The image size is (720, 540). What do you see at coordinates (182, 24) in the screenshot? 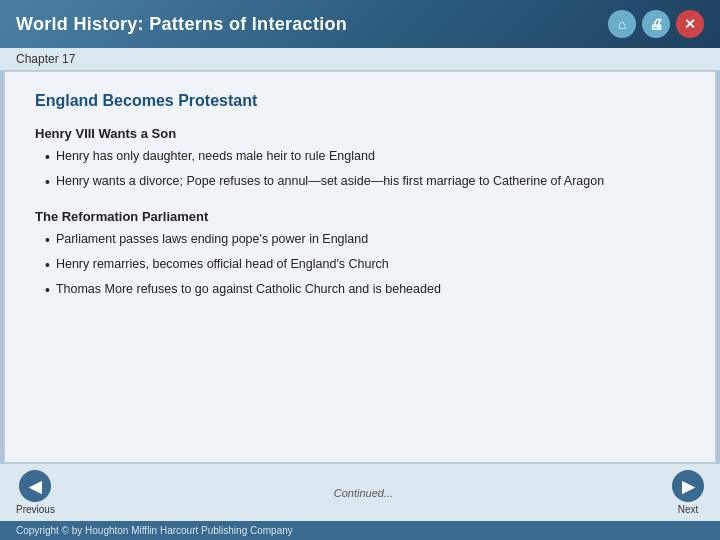
I see `app-title: World History: Patterns of Interaction` at bounding box center [182, 24].